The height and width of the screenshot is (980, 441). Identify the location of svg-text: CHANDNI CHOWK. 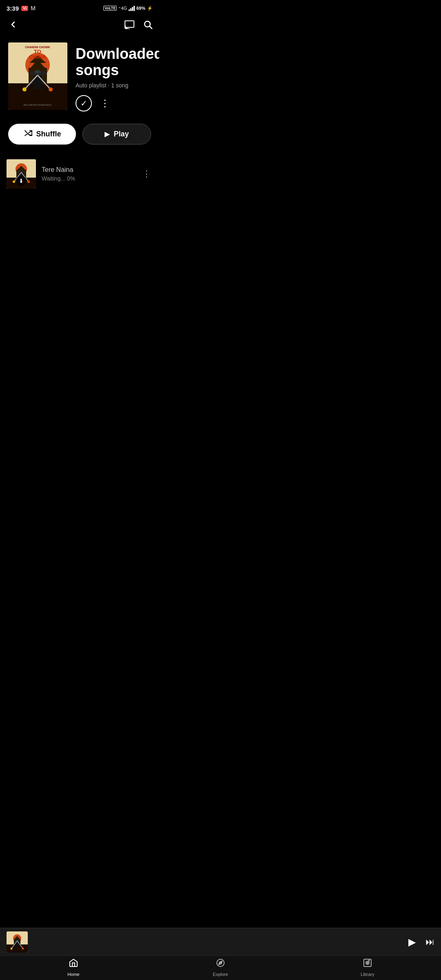
(38, 47).